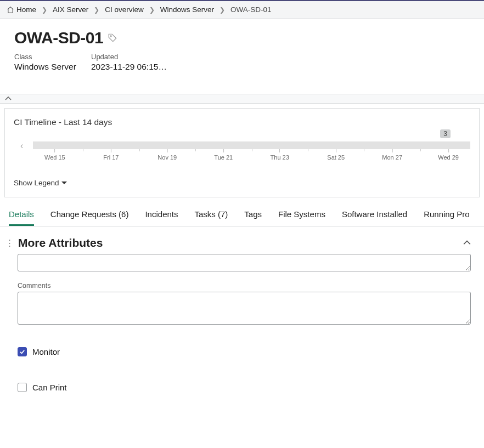  What do you see at coordinates (187, 10) in the screenshot?
I see `breadcrumb-item-windows: Windows Server` at bounding box center [187, 10].